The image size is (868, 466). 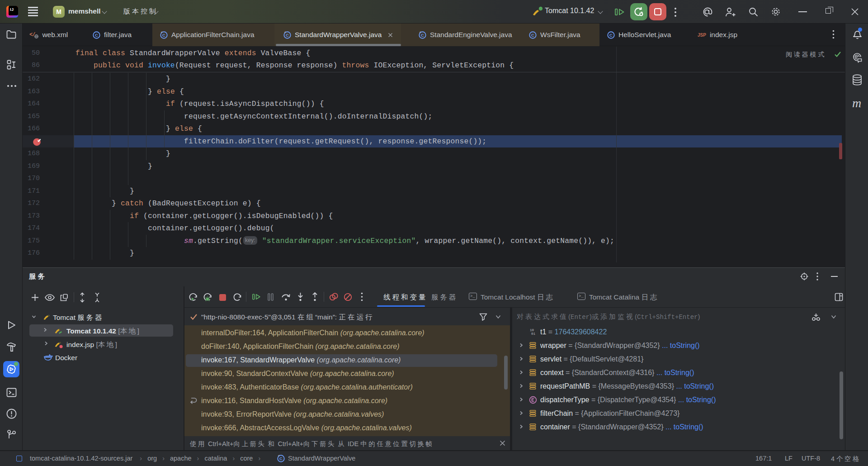 What do you see at coordinates (533, 334) in the screenshot?
I see `svg-text: 01` at bounding box center [533, 334].